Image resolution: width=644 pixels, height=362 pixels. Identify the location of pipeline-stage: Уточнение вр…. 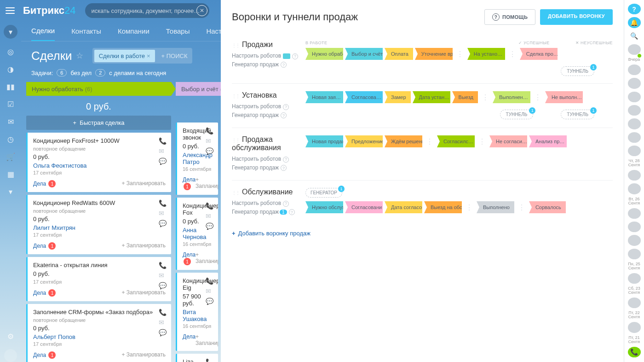
(434, 54).